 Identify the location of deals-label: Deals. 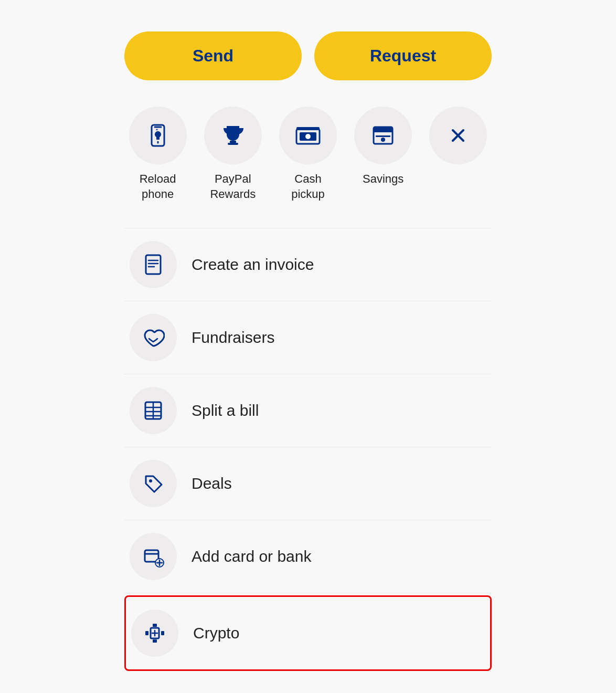
(212, 484).